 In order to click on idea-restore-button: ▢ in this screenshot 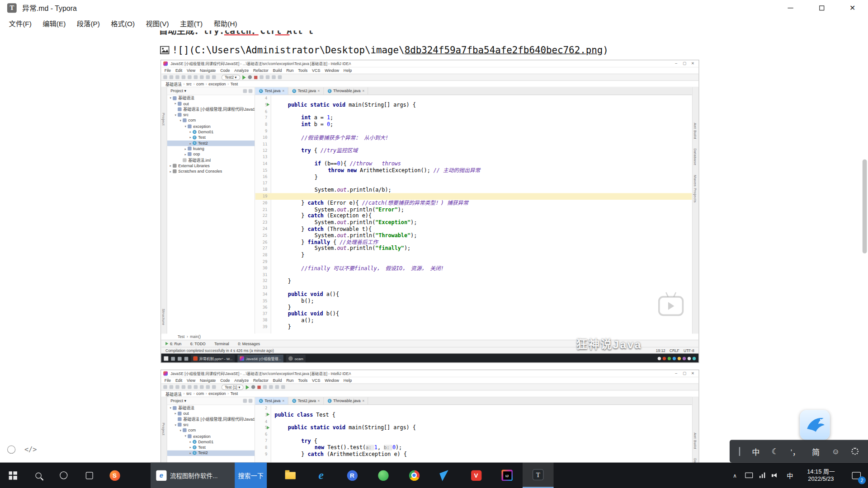, I will do `click(684, 374)`.